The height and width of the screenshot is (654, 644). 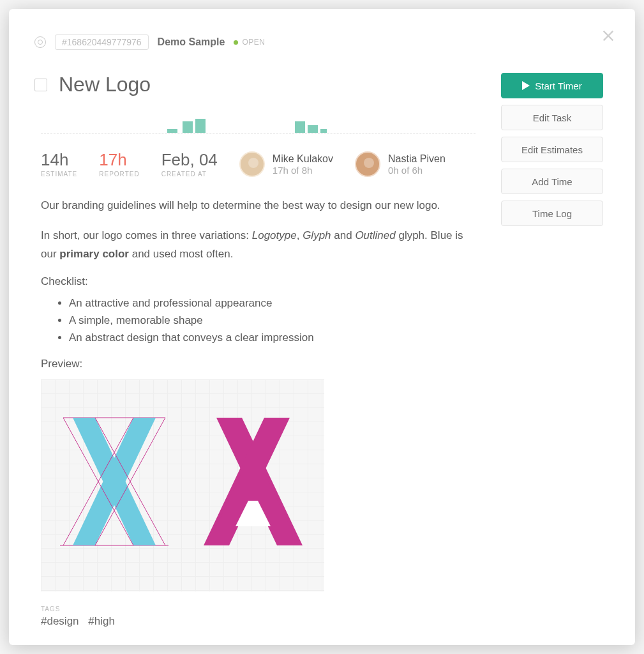 What do you see at coordinates (258, 165) in the screenshot?
I see `stats-row: 14h ESTIMATE 17h REPORTED Feb, 04 CREATE…` at bounding box center [258, 165].